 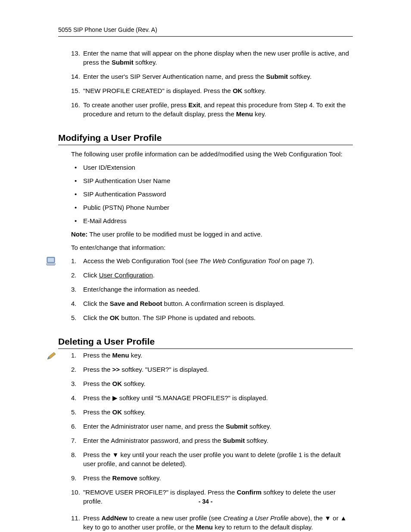 I want to click on list-item: 3.Enter/change the information as needed…, so click(x=212, y=289).